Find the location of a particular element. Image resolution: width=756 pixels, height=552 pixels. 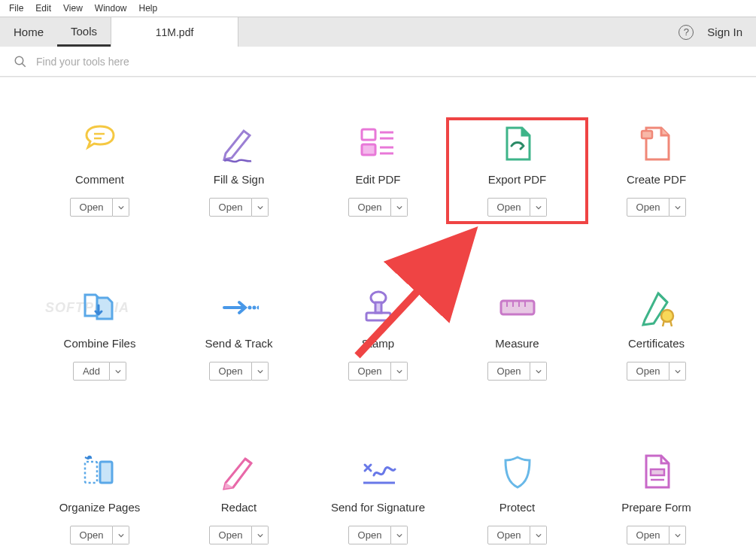

tool-label: Certificates is located at coordinates (656, 343).